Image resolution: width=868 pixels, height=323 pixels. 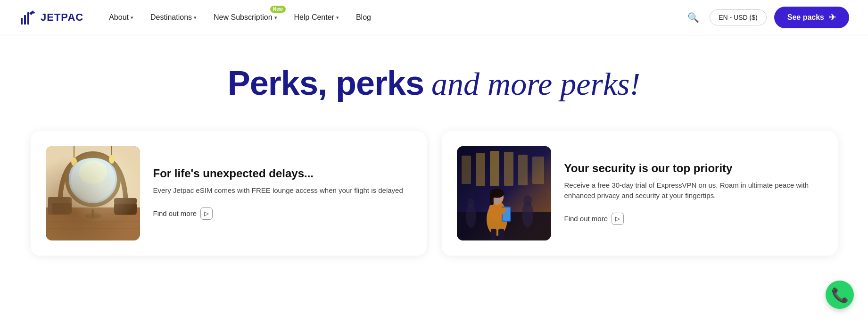 What do you see at coordinates (434, 83) in the screenshot?
I see `hero-title: Perks, perks and more perks!` at bounding box center [434, 83].